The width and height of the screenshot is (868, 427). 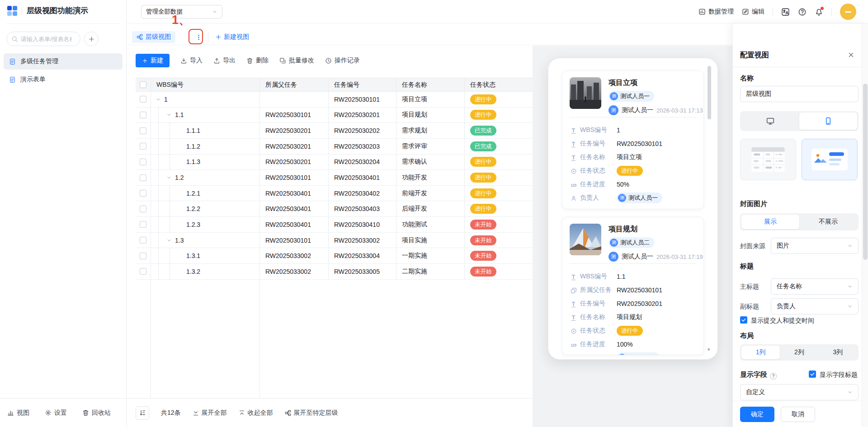 I want to click on user-avatar, so click(x=848, y=12).